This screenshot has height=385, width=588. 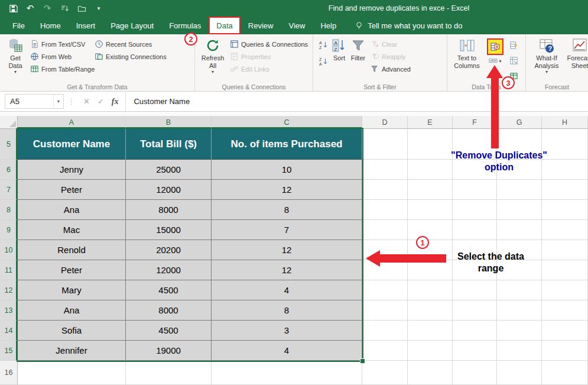 I want to click on sort-button: AZ Sort, so click(x=339, y=49).